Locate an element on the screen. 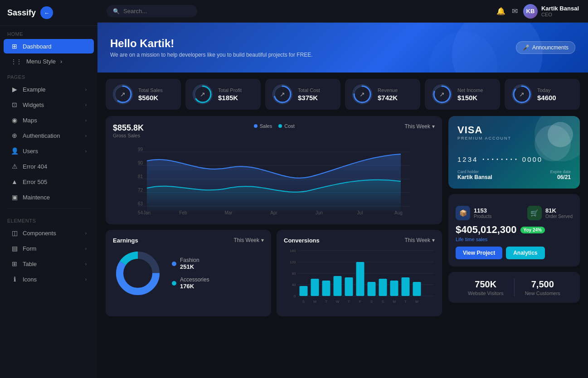  stat-value: $185K is located at coordinates (230, 98).